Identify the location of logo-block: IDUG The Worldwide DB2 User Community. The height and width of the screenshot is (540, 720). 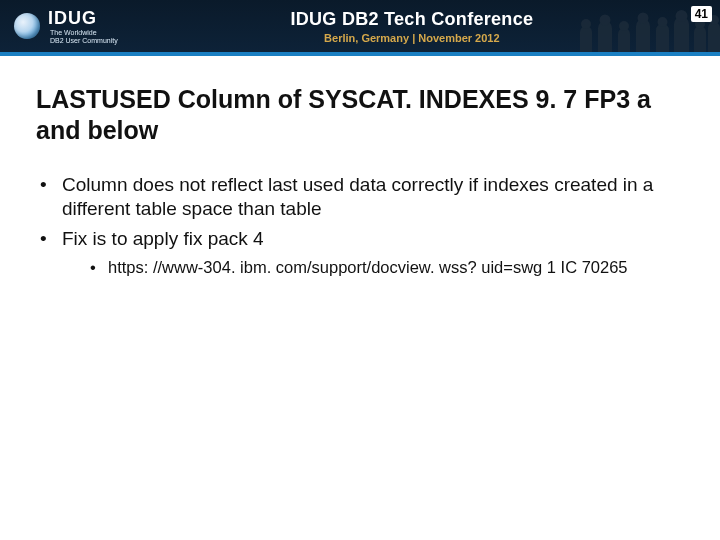
(66, 26).